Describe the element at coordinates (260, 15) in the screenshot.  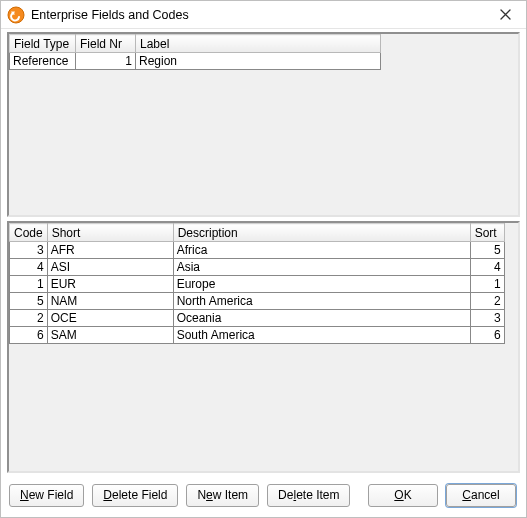
I see `window-title: Enterprise Fields and Codes` at that location.